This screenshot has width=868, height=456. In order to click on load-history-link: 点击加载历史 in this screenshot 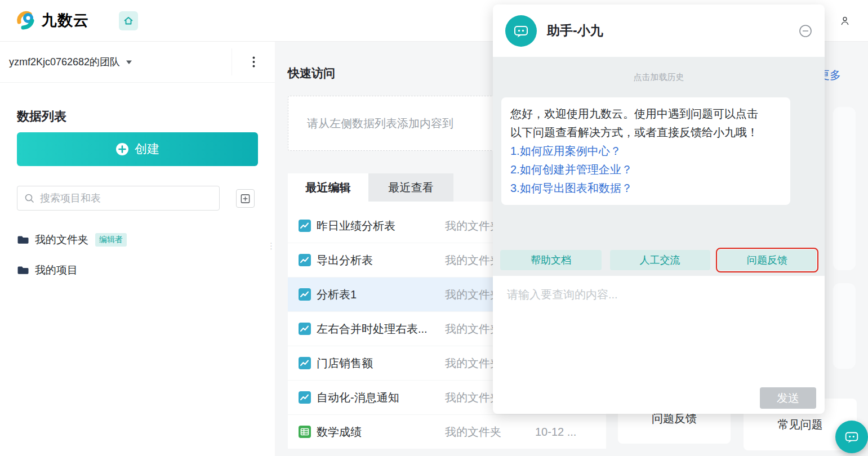, I will do `click(659, 70)`.